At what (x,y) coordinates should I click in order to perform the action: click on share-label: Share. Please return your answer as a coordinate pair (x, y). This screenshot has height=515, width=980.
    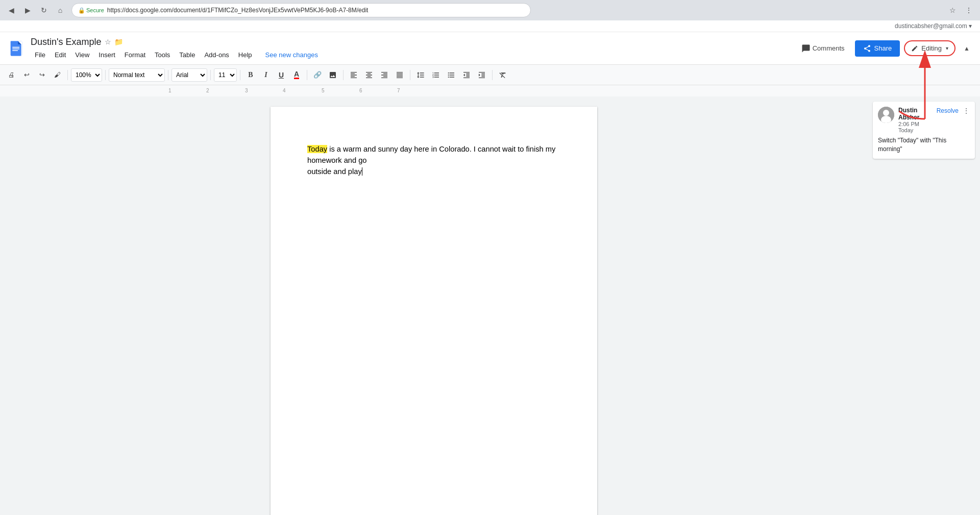
    Looking at the image, I should click on (883, 48).